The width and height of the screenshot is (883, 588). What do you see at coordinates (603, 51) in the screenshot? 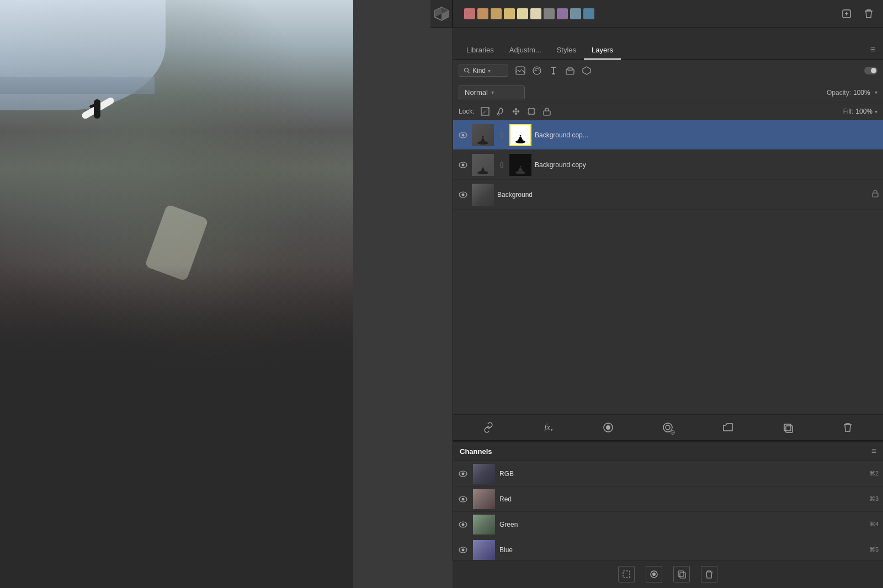
I see `tab-layers: Layers` at bounding box center [603, 51].